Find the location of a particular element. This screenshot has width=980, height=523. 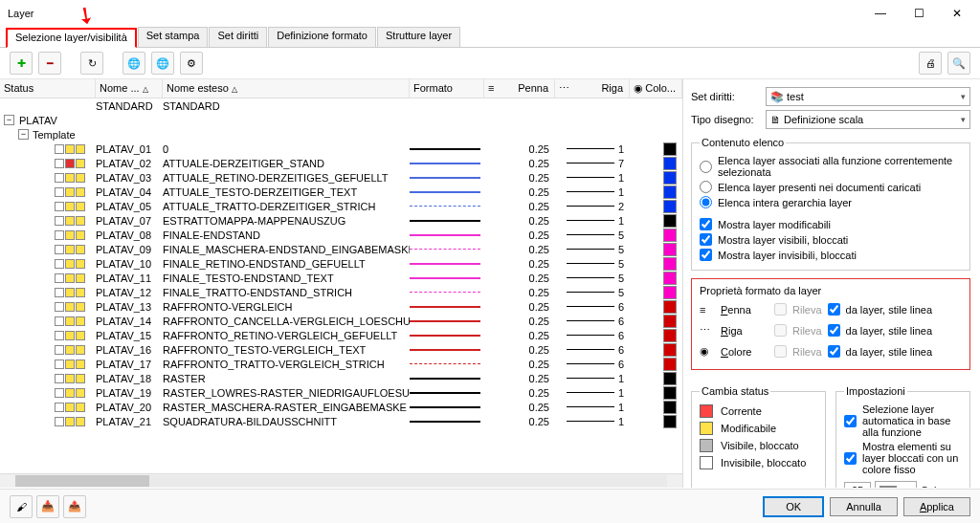

impostazioni-group: Impostazioni Selezione layer automatica … is located at coordinates (903, 436).